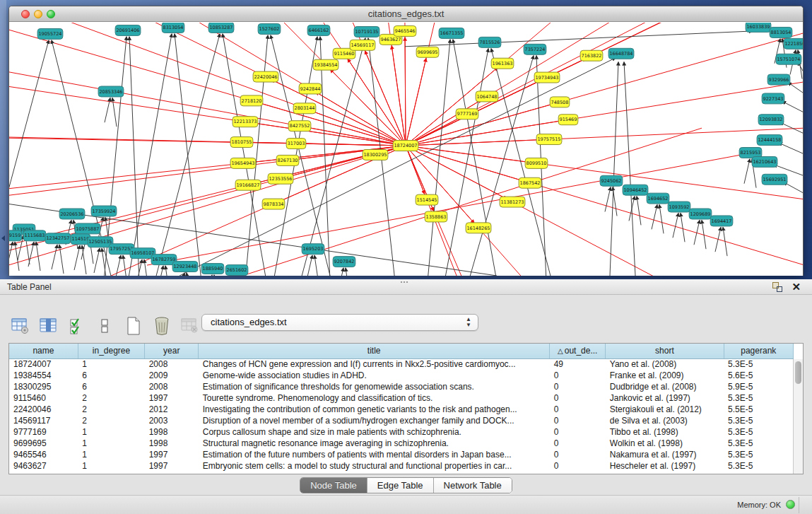  What do you see at coordinates (173, 28) in the screenshot?
I see `graph-node: 8313054` at bounding box center [173, 28].